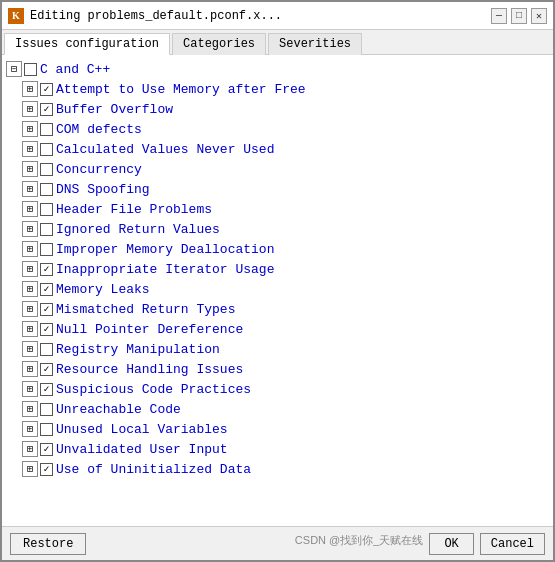 Image resolution: width=555 pixels, height=562 pixels. I want to click on checkbox-cpp, so click(30, 70).